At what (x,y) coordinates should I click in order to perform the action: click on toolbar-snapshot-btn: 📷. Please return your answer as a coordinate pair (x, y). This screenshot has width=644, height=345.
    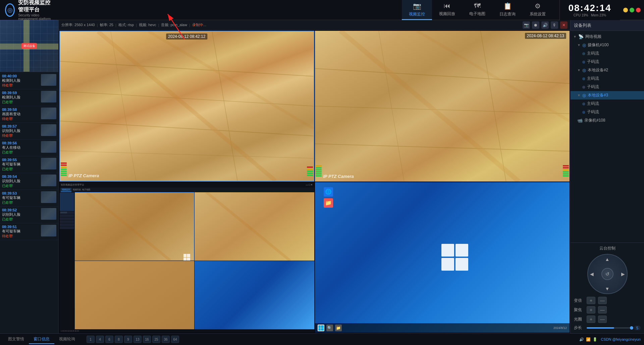
    Looking at the image, I should click on (526, 25).